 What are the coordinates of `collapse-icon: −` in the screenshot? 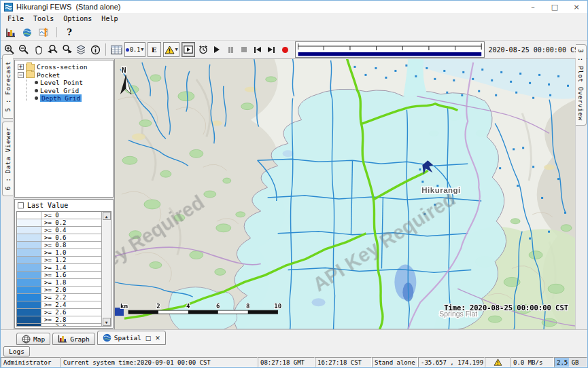 It's located at (20, 75).